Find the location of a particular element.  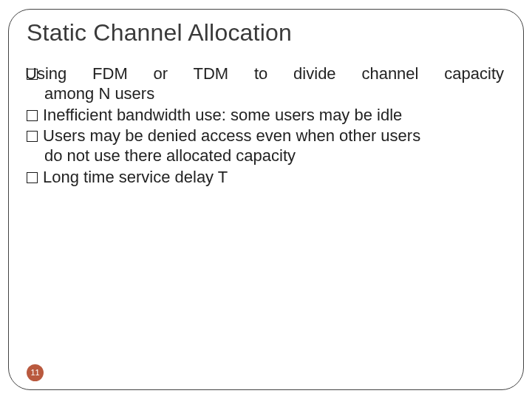

slide-title: Static Channel Allocation is located at coordinates (266, 24).